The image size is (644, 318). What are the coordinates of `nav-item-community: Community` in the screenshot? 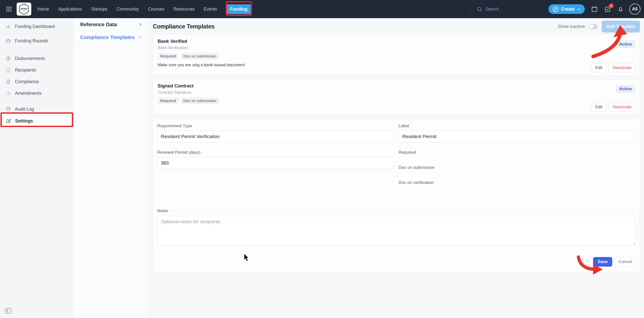 It's located at (128, 9).